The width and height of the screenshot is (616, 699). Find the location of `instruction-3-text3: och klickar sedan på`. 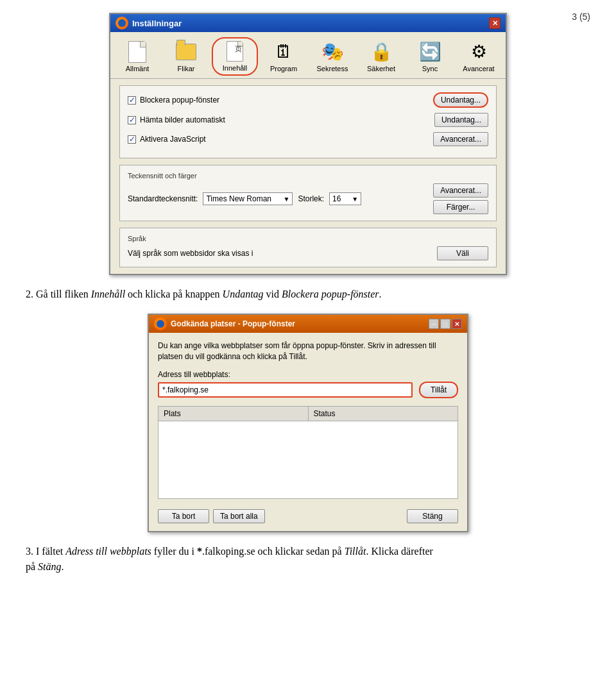

instruction-3-text3: och klickar sedan på is located at coordinates (300, 552).